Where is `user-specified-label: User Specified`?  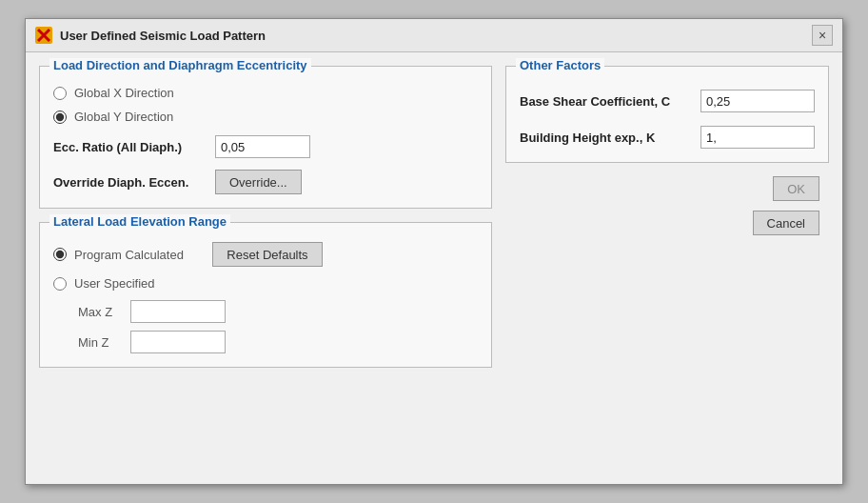
user-specified-label: User Specified is located at coordinates (114, 284).